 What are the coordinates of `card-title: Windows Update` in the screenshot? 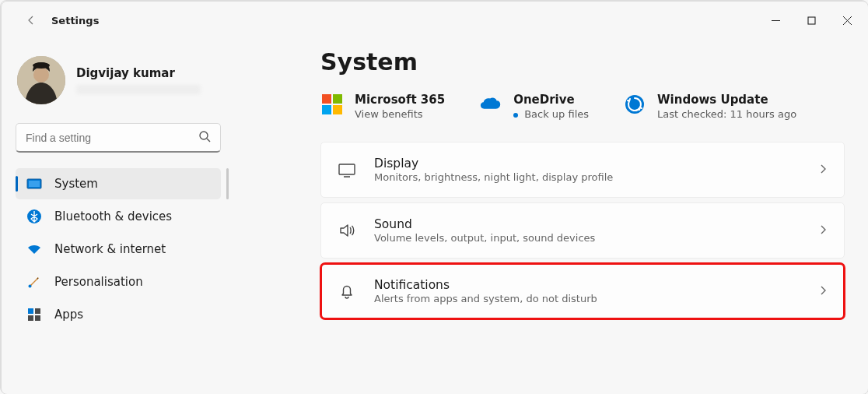 It's located at (726, 100).